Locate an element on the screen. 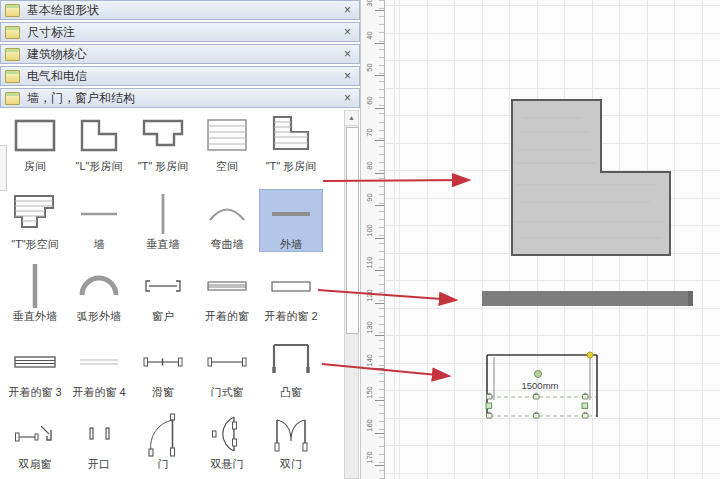 Image resolution: width=720 pixels, height=479 pixels. curved-wall-icon is located at coordinates (227, 214).